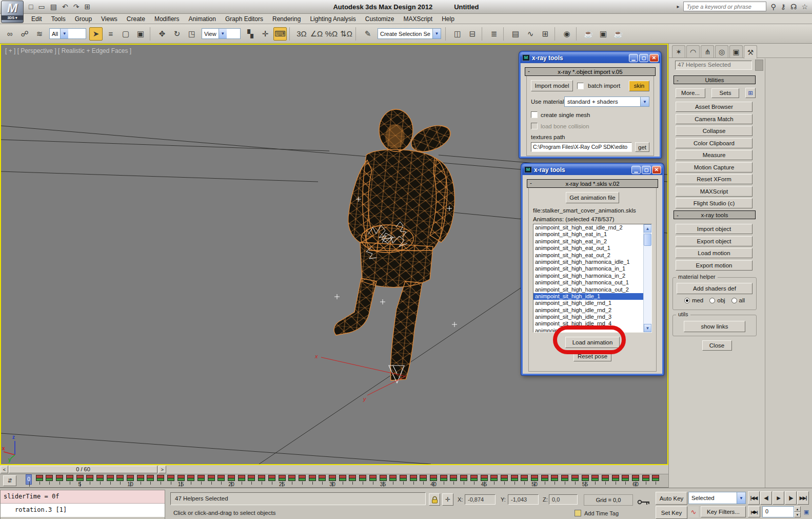 The width and height of the screenshot is (812, 519). Describe the element at coordinates (588, 317) in the screenshot. I see `anim-list-item: animpoint_sit_high_idle_rnd_3` at that location.